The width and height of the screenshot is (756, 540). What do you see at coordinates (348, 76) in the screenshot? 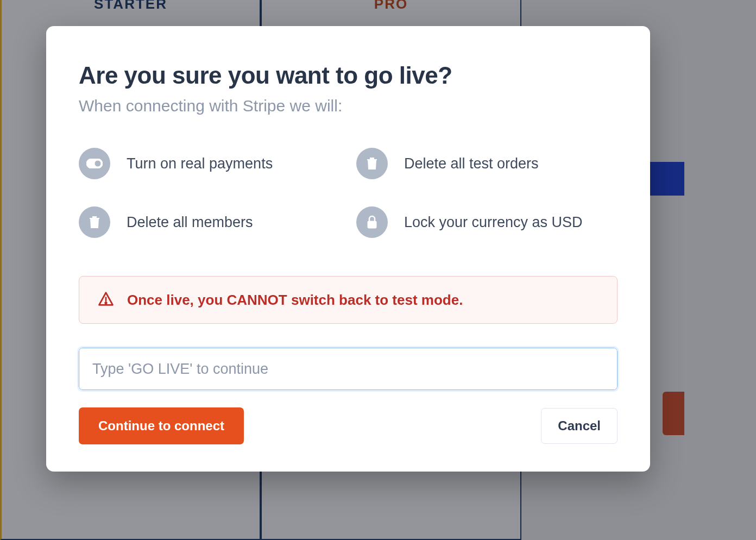
I see `modal-title: Are you sure you want to go live?` at bounding box center [348, 76].